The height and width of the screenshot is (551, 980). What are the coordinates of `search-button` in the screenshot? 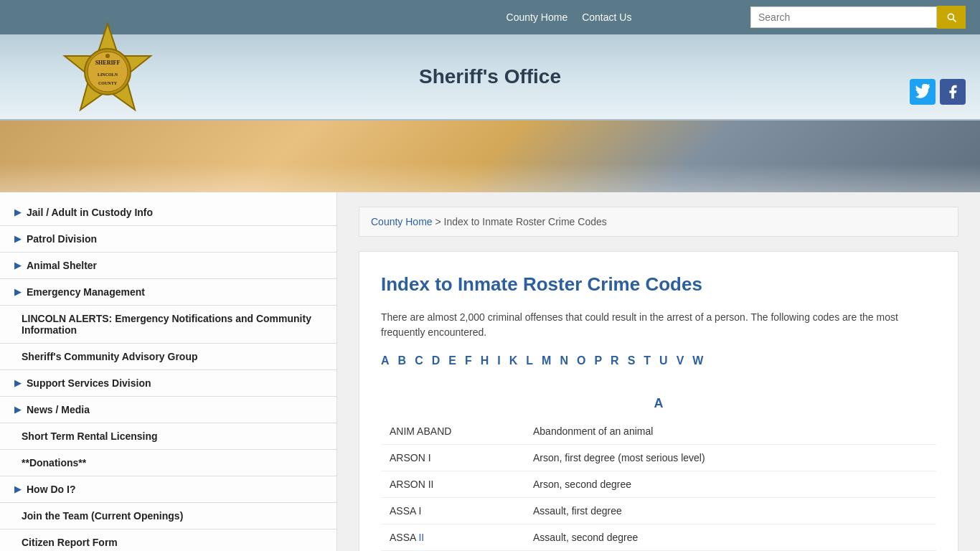 It's located at (951, 17).